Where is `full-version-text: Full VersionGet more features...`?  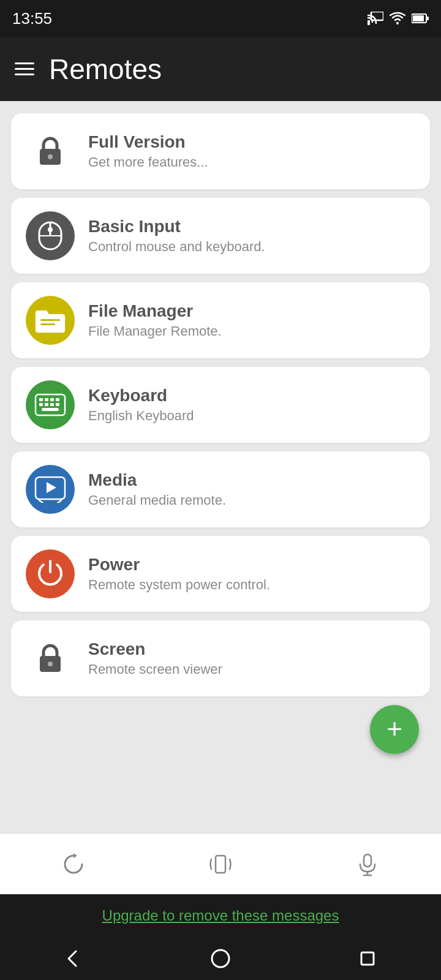
full-version-text: Full VersionGet more features... is located at coordinates (148, 151).